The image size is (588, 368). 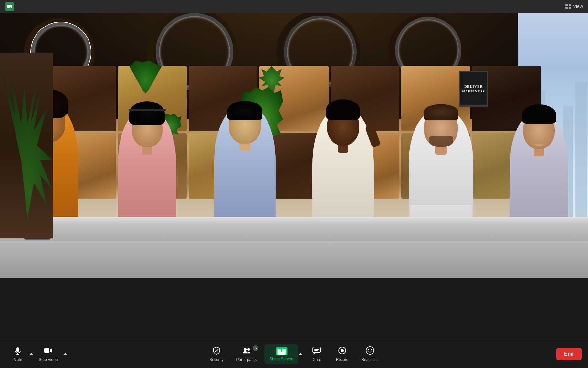 I want to click on stop-video-group: Stop Video, so click(x=50, y=354).